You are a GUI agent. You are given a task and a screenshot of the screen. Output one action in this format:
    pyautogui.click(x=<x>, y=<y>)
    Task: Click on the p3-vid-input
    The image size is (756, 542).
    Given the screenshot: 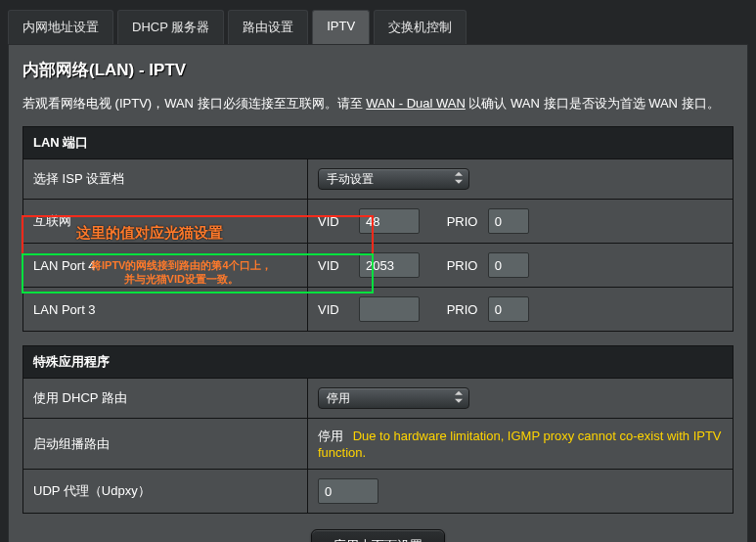 What is the action you would take?
    pyautogui.click(x=389, y=309)
    